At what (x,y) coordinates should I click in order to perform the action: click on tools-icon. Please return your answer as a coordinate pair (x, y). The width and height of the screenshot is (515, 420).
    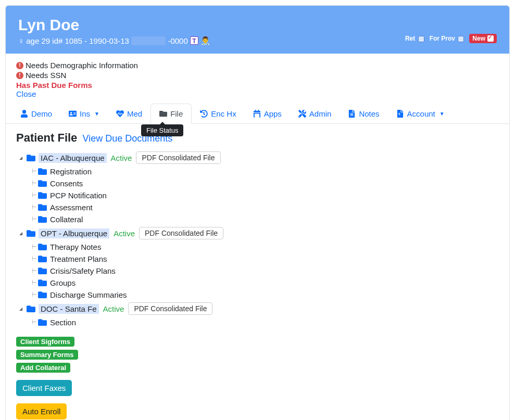
    Looking at the image, I should click on (302, 113).